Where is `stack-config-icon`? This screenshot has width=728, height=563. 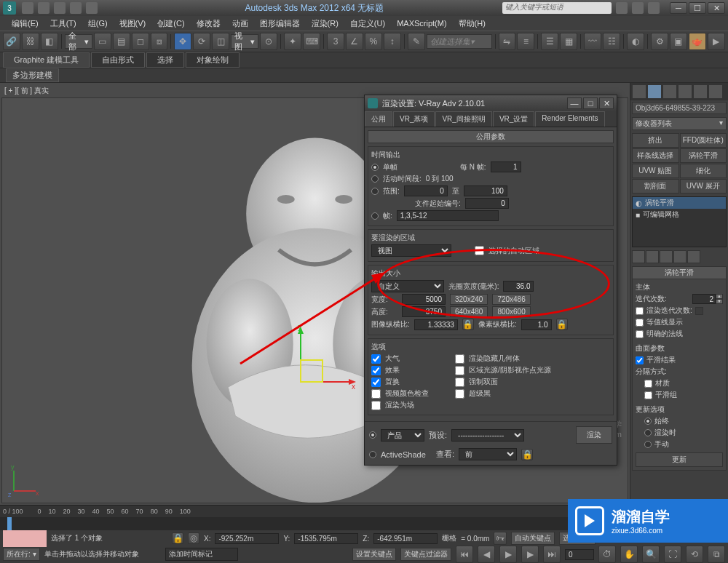
stack-config-icon is located at coordinates (694, 257).